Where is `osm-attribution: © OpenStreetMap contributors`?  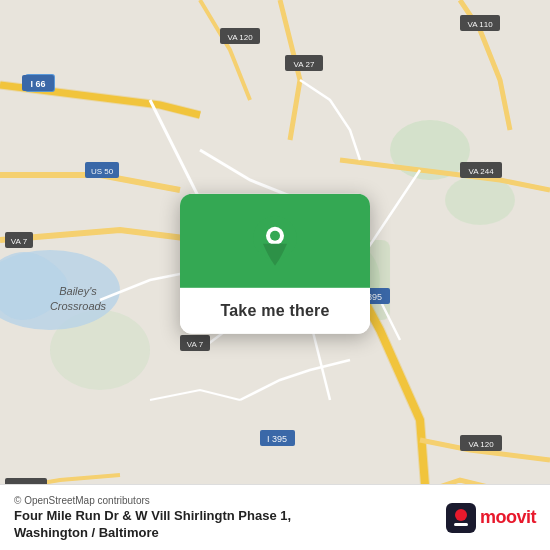 osm-attribution: © OpenStreetMap contributors is located at coordinates (152, 500).